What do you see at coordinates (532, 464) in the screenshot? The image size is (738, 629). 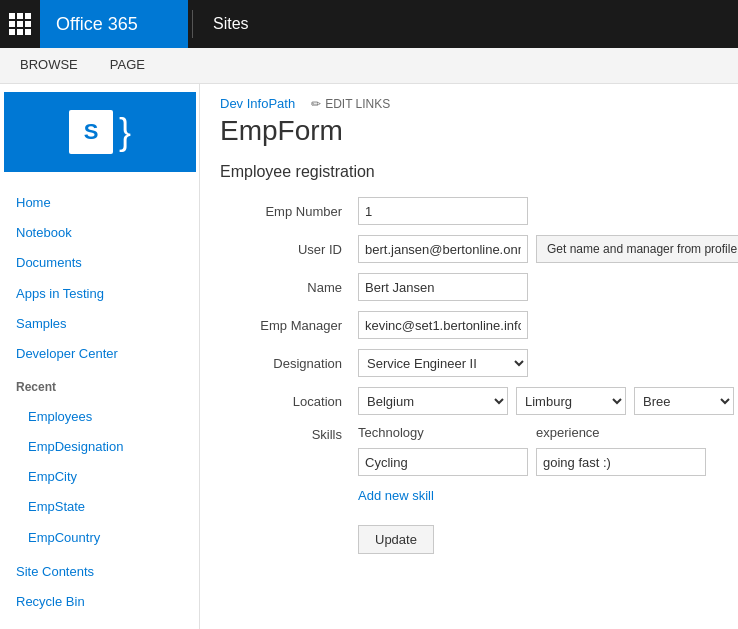 I see `skills-container: Technology experience Add new skill` at bounding box center [532, 464].